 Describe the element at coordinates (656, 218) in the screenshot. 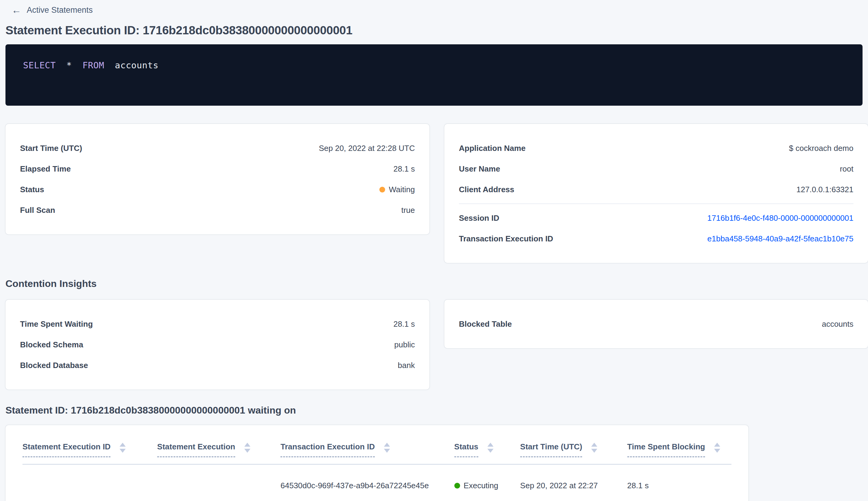

I see `session-id-row: Session ID 1716b1f6-4e0c-f480-0000-00000…` at that location.